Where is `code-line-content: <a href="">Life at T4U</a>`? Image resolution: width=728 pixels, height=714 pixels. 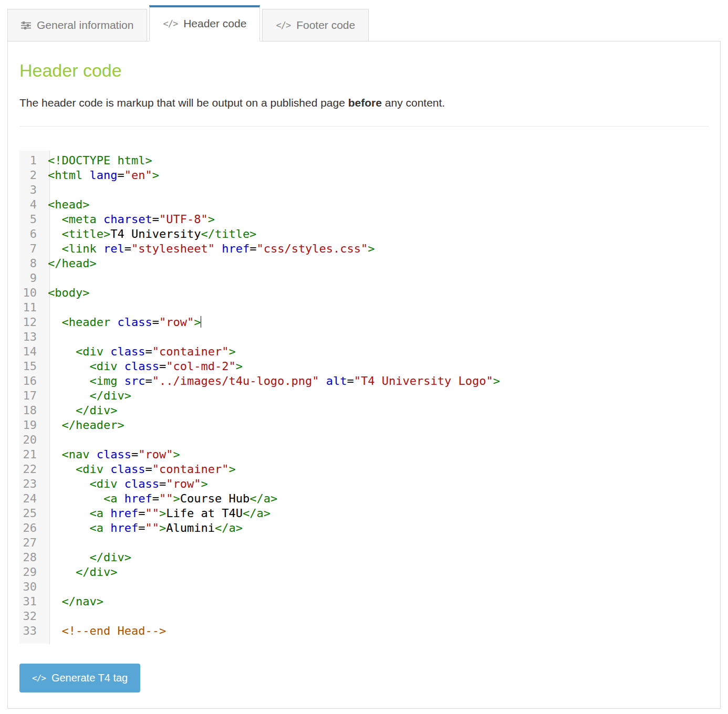
code-line-content: <a href="">Life at T4U</a> is located at coordinates (376, 513).